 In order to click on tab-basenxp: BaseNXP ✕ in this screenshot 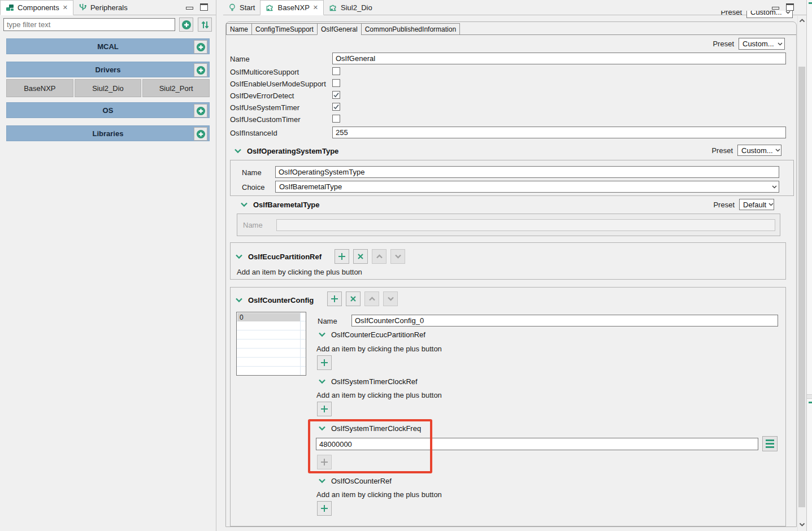, I will do `click(292, 8)`.